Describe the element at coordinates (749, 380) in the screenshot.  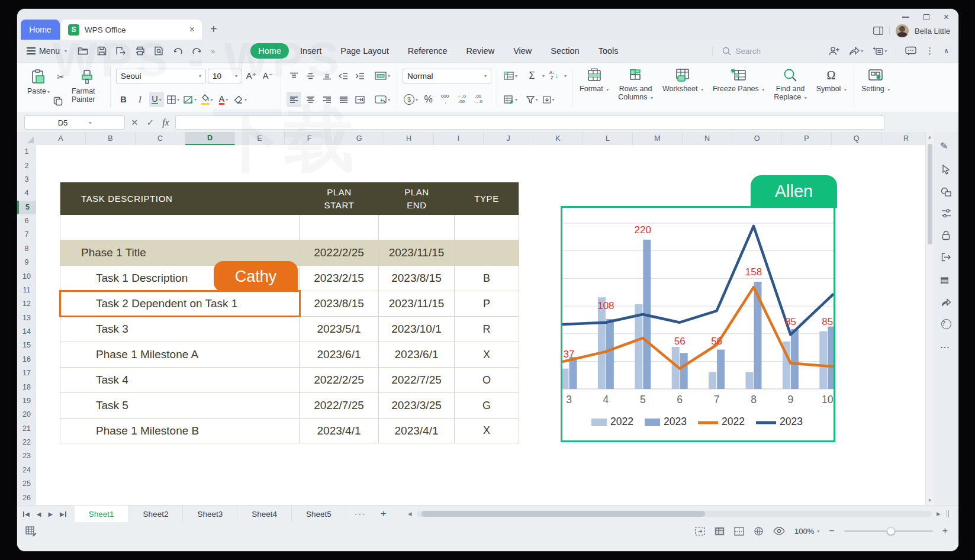
I see `bar-2022-cat8` at that location.